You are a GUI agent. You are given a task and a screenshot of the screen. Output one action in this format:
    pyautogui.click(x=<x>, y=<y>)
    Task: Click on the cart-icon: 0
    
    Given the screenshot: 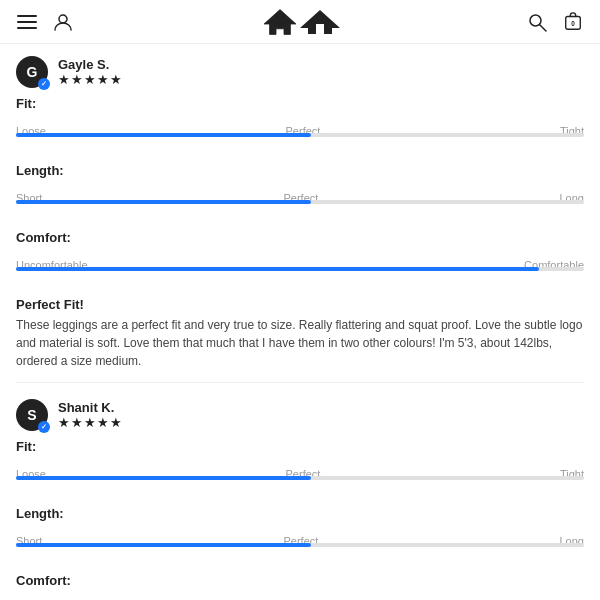 What is the action you would take?
    pyautogui.click(x=573, y=22)
    